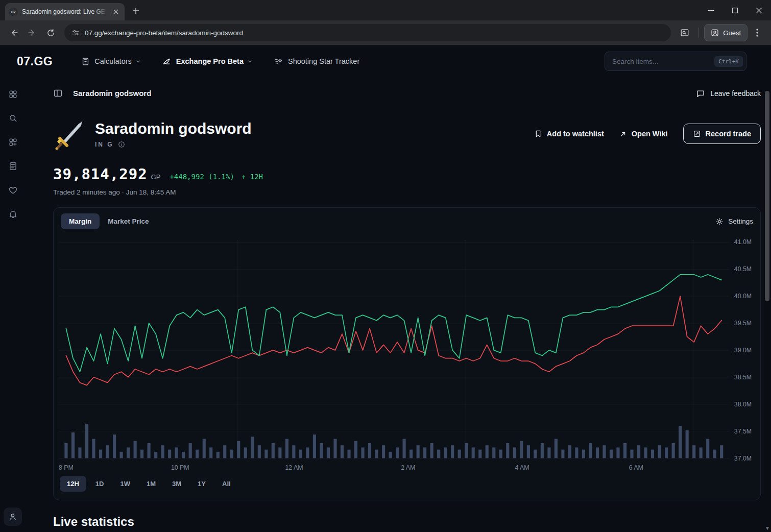 The height and width of the screenshot is (532, 771). I want to click on page-scrollbar: ▼, so click(767, 311).